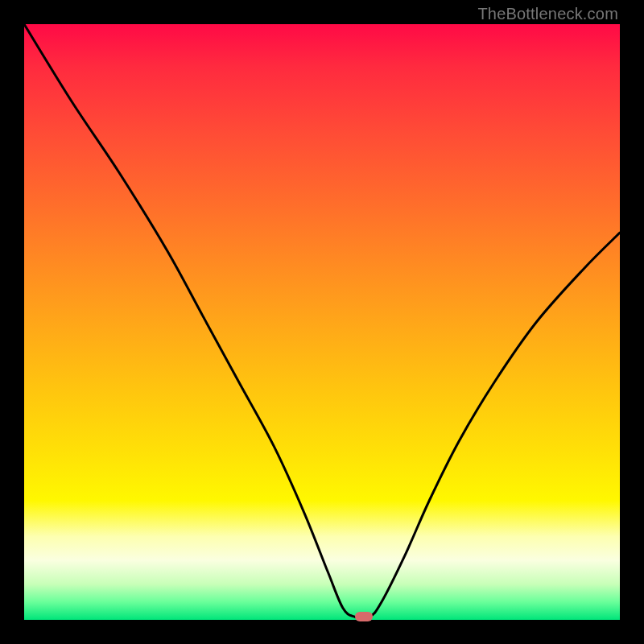  What do you see at coordinates (547, 14) in the screenshot?
I see `watermark-text: TheBottleneck.com` at bounding box center [547, 14].